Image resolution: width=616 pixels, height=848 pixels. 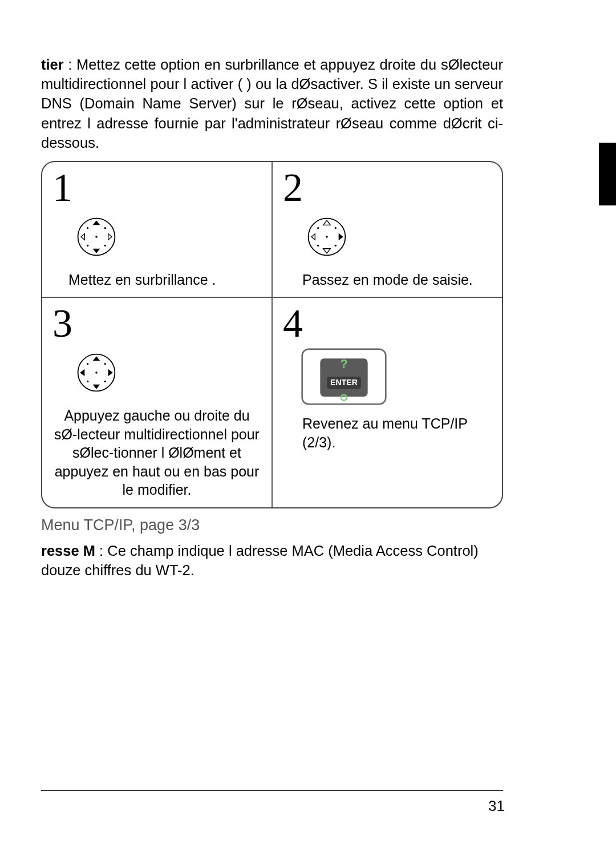 I want to click on dns-intro-paragraph: tier : Mettez cette option en surbrillan…, so click(x=272, y=104).